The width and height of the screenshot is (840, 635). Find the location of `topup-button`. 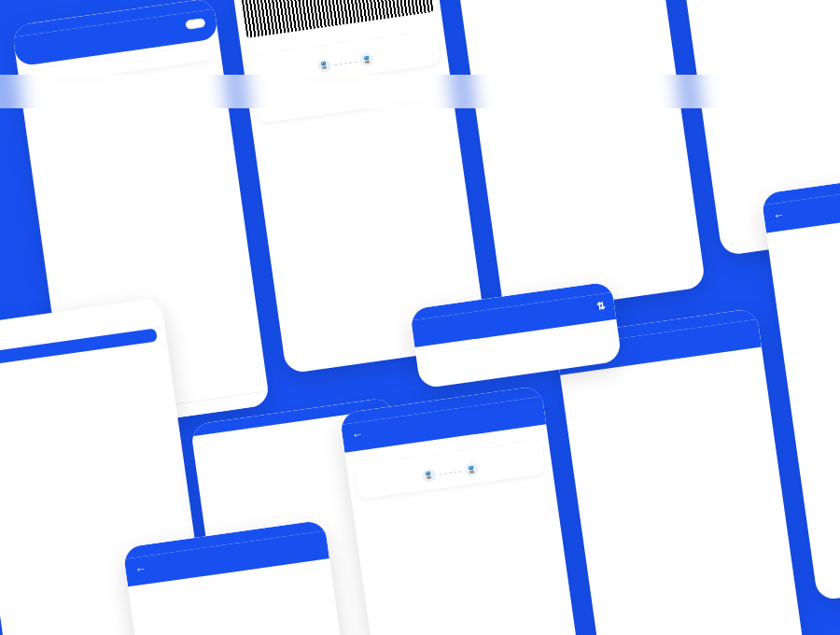

topup-button is located at coordinates (195, 24).